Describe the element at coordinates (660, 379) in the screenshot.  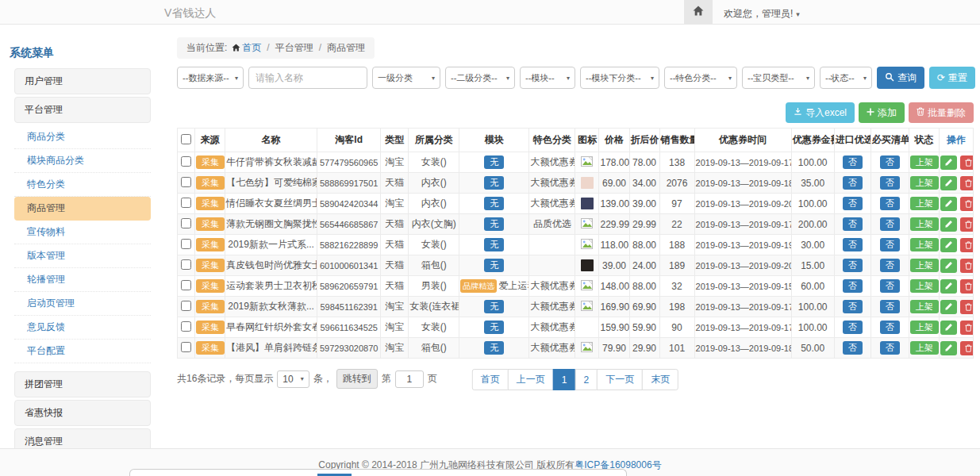
I see `page-button-末页: 末页` at that location.